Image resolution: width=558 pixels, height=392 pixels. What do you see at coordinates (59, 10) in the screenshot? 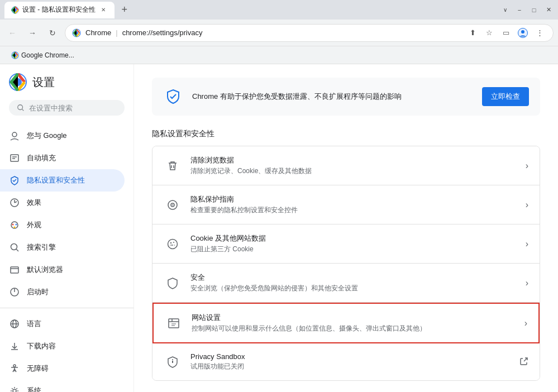
I see `tab-title: 设置 - 隐私设置和安全性` at bounding box center [59, 10].